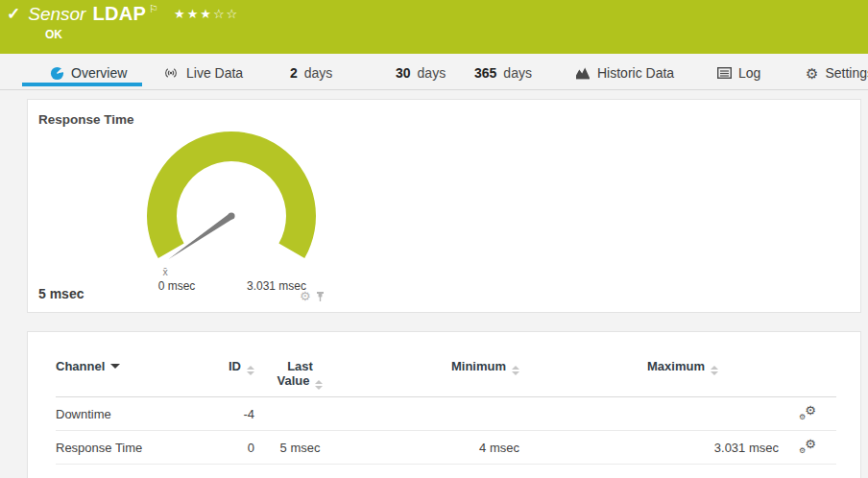  I want to click on column-label: Last, so click(300, 367).